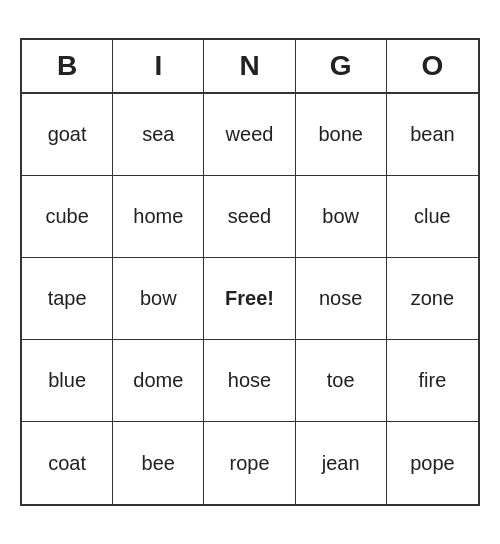 Image resolution: width=500 pixels, height=544 pixels. I want to click on cell-4-1: bee, so click(158, 463).